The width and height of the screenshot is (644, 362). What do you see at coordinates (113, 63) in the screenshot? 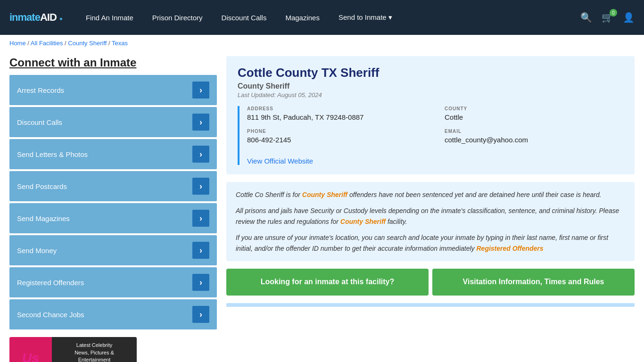
I see `sidebar-title: Connect with an Inmate` at bounding box center [113, 63].